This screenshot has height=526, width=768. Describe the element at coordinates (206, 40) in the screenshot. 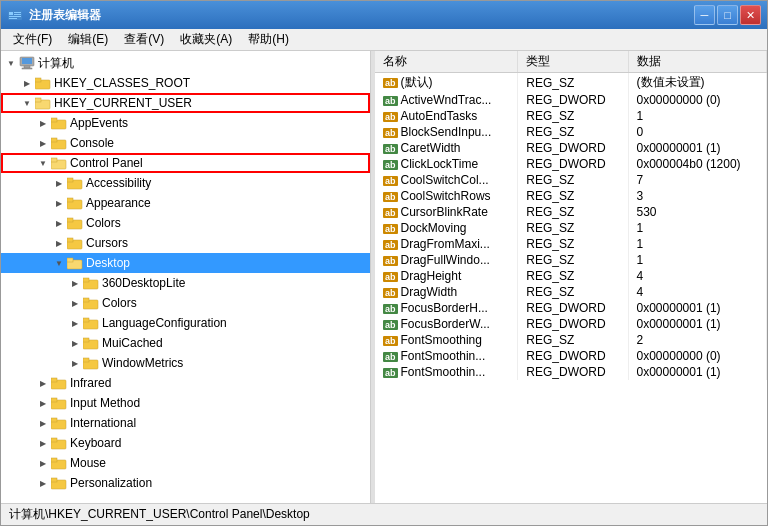

I see `menu-item: 收藏夹(A)` at that location.